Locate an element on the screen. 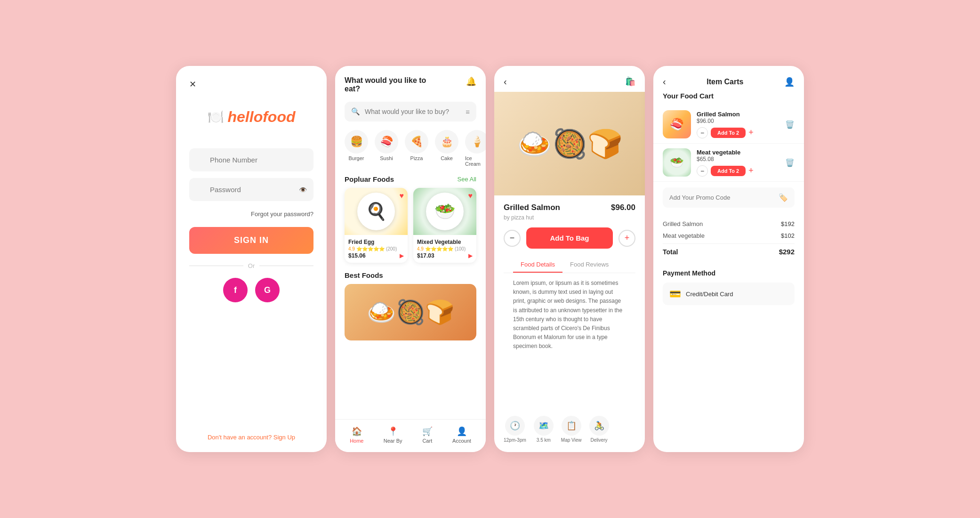  nearby-label: Near By is located at coordinates (393, 441).